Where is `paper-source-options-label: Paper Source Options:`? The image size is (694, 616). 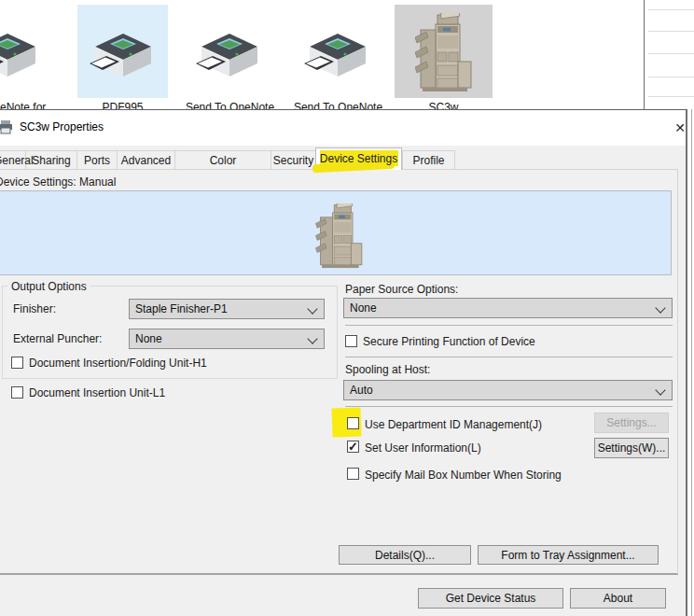
paper-source-options-label: Paper Source Options: is located at coordinates (401, 289).